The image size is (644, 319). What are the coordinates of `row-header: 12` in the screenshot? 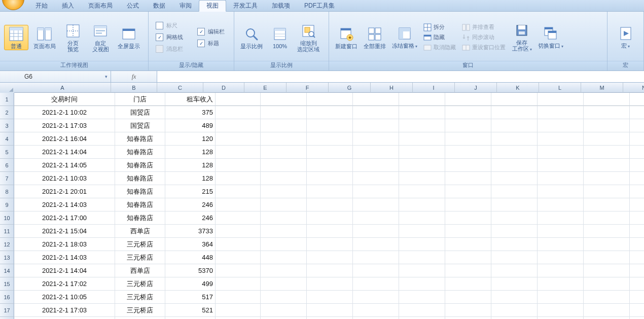 It's located at (7, 244).